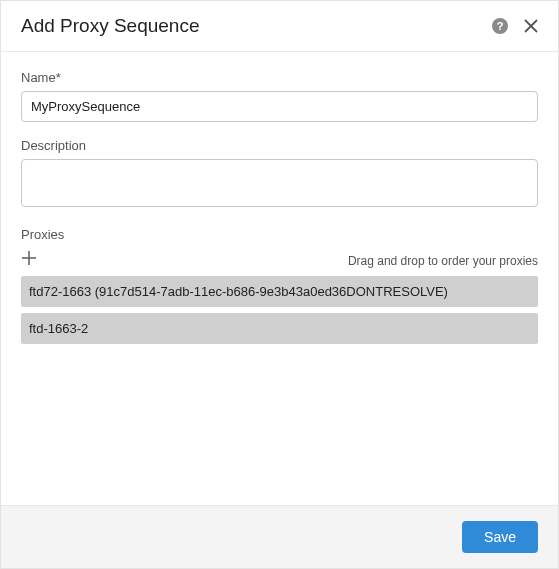  What do you see at coordinates (280, 146) in the screenshot?
I see `description-label: Description` at bounding box center [280, 146].